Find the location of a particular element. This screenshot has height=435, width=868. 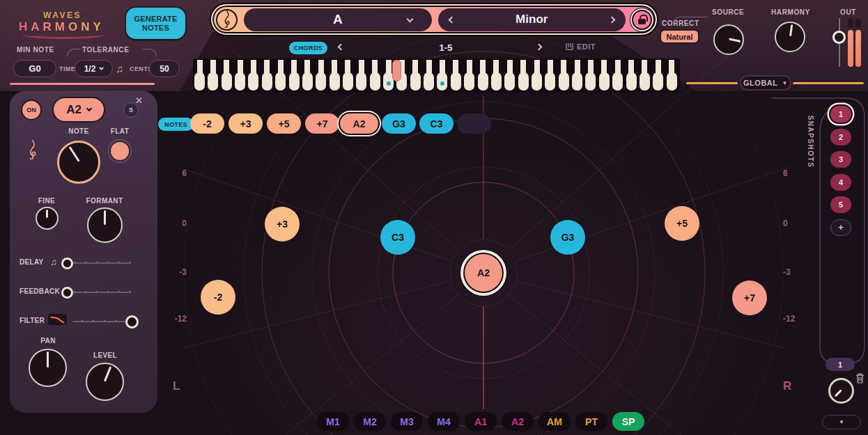

out-slider-handle is located at coordinates (839, 38).